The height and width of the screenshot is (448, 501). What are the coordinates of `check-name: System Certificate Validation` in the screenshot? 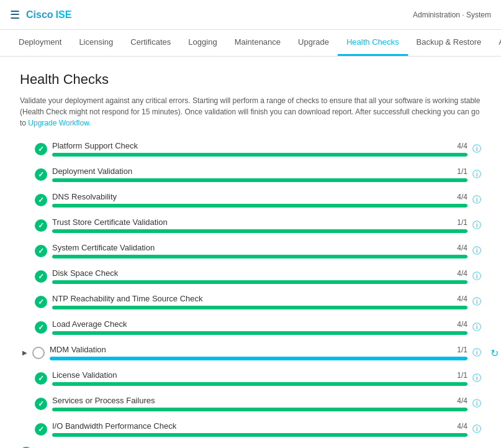 It's located at (103, 247).